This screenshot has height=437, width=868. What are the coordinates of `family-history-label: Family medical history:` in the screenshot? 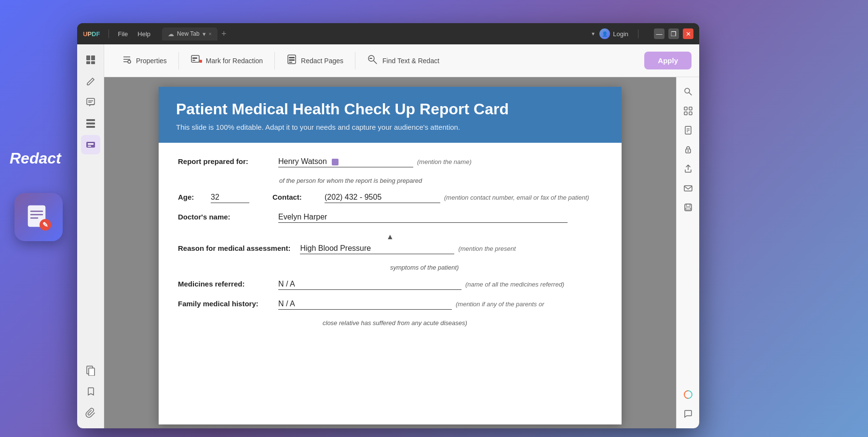 It's located at (226, 304).